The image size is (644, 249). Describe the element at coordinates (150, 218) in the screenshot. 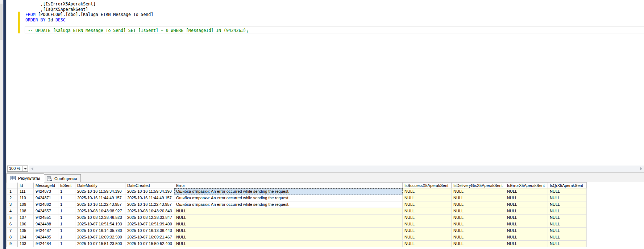

I see `grid-cell: 2025-10-08 12:38:33.847` at that location.